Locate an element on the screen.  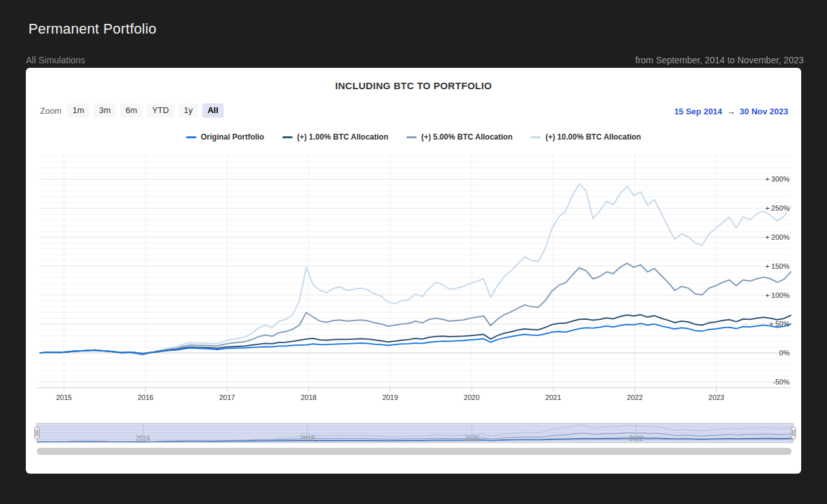
subtitle-date-range: from September, 2014 to November, 2023 is located at coordinates (720, 60).